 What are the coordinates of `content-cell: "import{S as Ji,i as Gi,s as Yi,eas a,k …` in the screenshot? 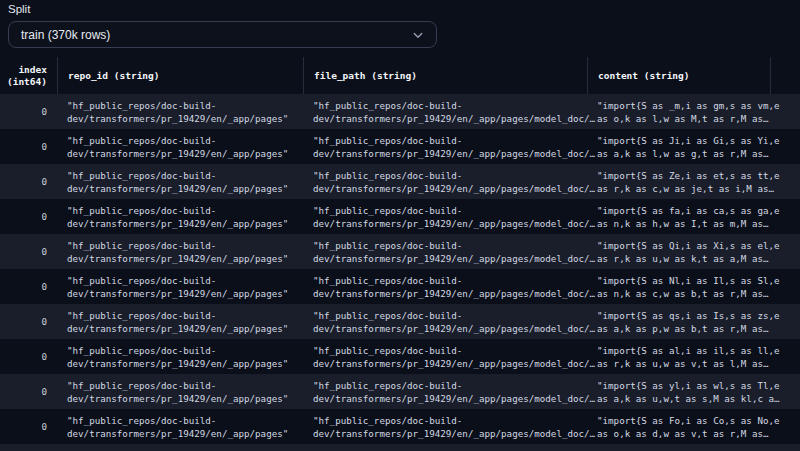 It's located at (678, 146).